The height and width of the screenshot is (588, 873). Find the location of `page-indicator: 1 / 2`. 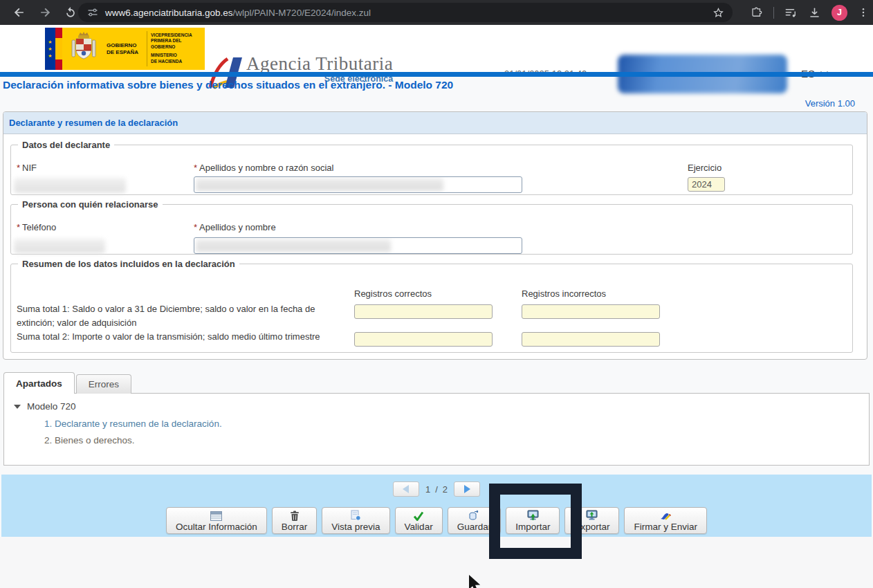

page-indicator: 1 / 2 is located at coordinates (436, 490).